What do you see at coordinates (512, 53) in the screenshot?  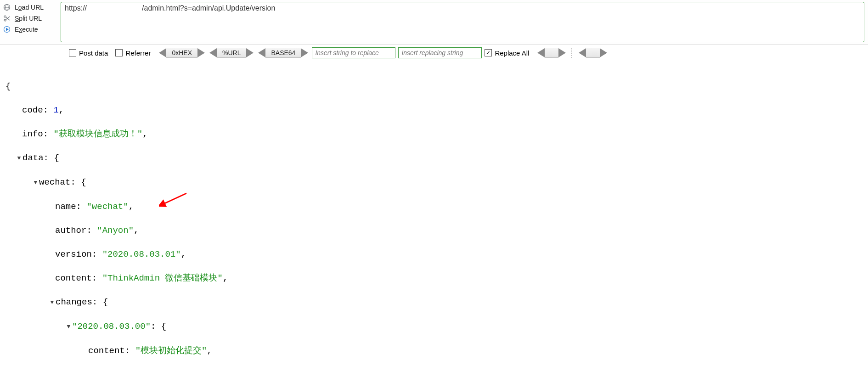 I see `replaceall-label: Replace All` at bounding box center [512, 53].